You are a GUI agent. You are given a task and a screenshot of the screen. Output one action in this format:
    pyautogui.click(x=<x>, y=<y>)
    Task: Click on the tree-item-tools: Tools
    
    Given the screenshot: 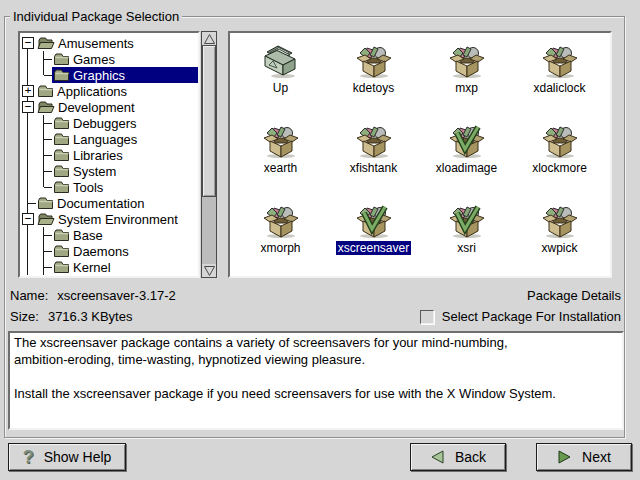 What is the action you would take?
    pyautogui.click(x=109, y=187)
    